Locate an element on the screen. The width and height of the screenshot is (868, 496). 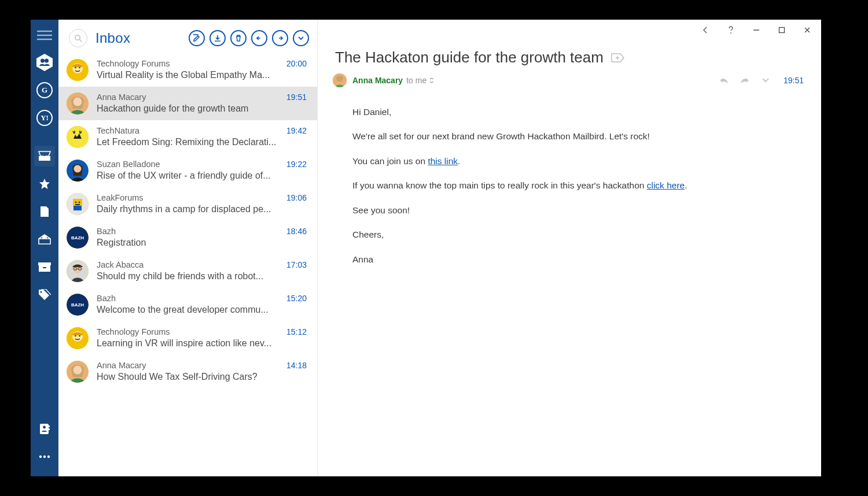
message-item: LeakForums19:06Daily rhythms in a camp f… is located at coordinates (187, 204).